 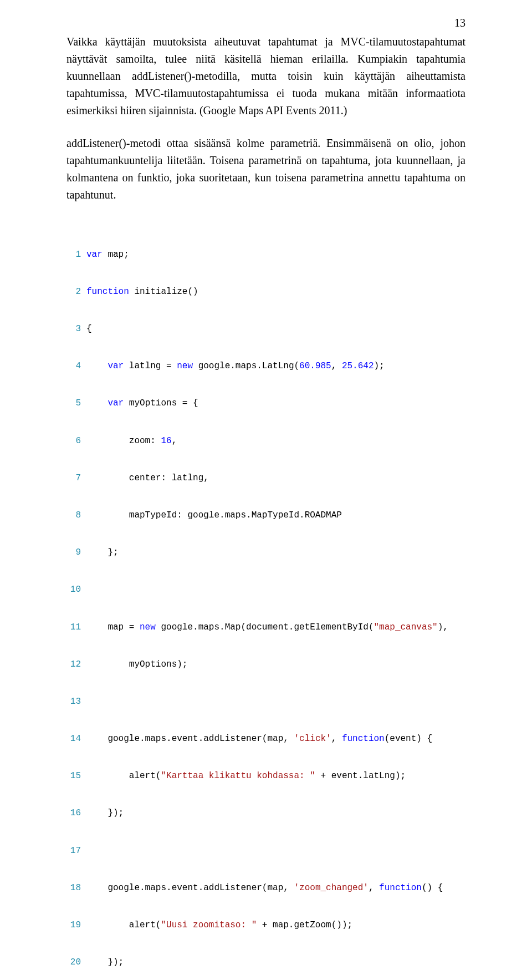 What do you see at coordinates (266, 590) in the screenshot?
I see `code-line: 10` at bounding box center [266, 590].